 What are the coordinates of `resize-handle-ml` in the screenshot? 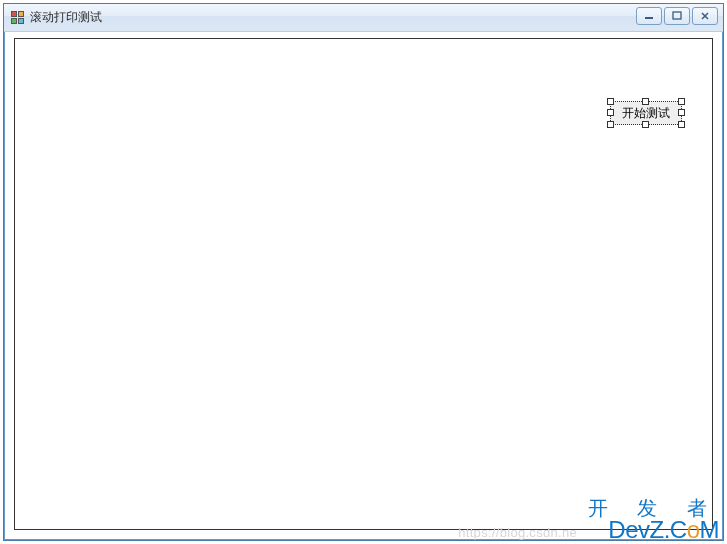 It's located at (610, 112).